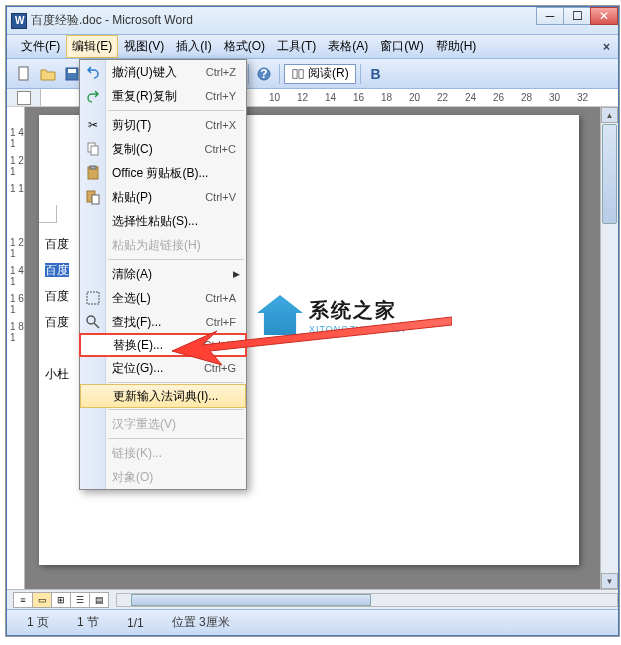  Describe the element at coordinates (163, 149) in the screenshot. I see `menu-copy: 复制(C) Ctrl+C` at that location.